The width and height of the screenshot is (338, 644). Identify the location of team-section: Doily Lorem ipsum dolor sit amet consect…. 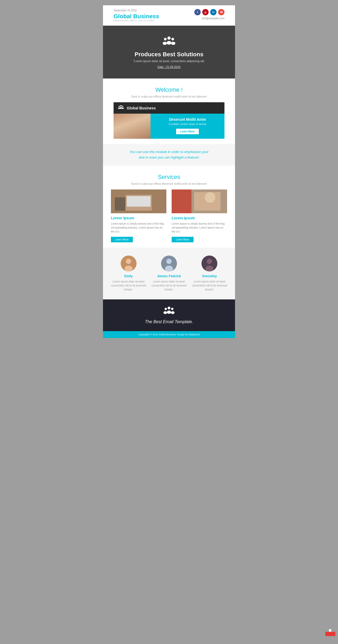
(169, 274).